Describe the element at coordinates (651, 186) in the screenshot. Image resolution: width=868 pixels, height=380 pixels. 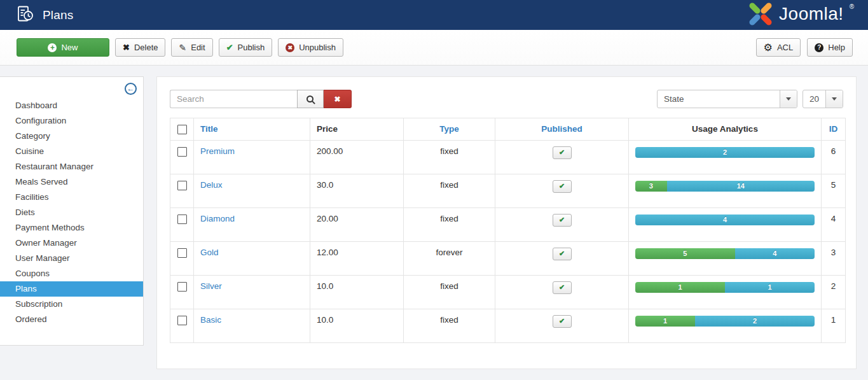
I see `usage-segment-green: 3` at that location.